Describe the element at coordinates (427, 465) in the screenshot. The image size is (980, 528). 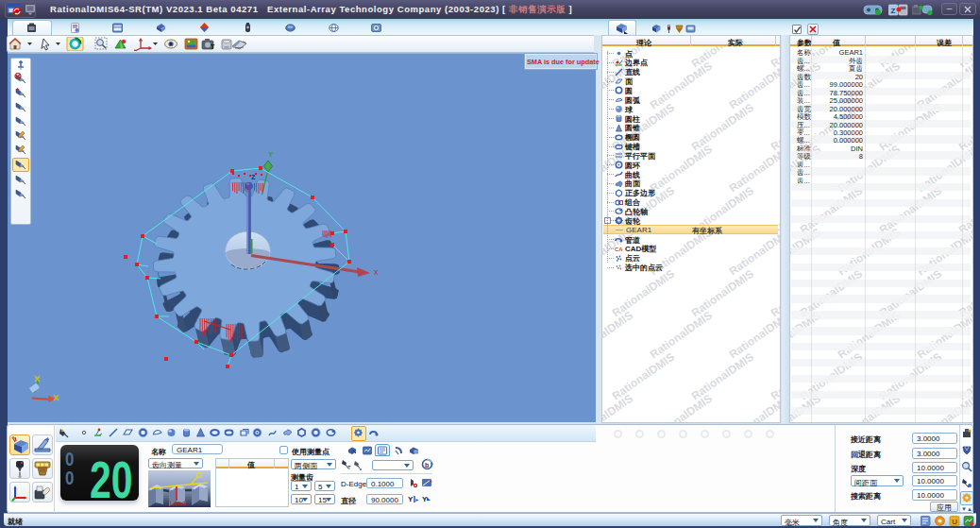
I see `svg-text: b` at that location.